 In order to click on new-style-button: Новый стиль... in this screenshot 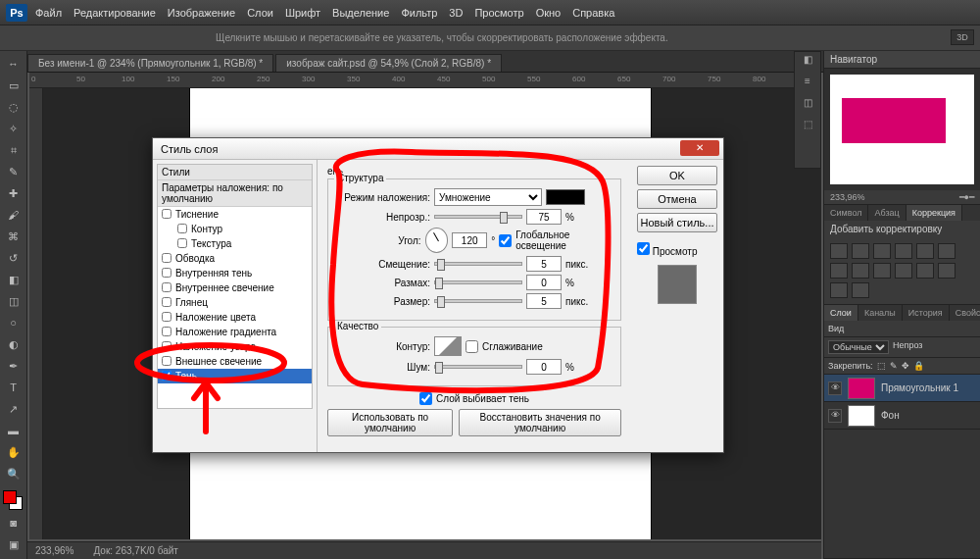, I will do `click(677, 223)`.